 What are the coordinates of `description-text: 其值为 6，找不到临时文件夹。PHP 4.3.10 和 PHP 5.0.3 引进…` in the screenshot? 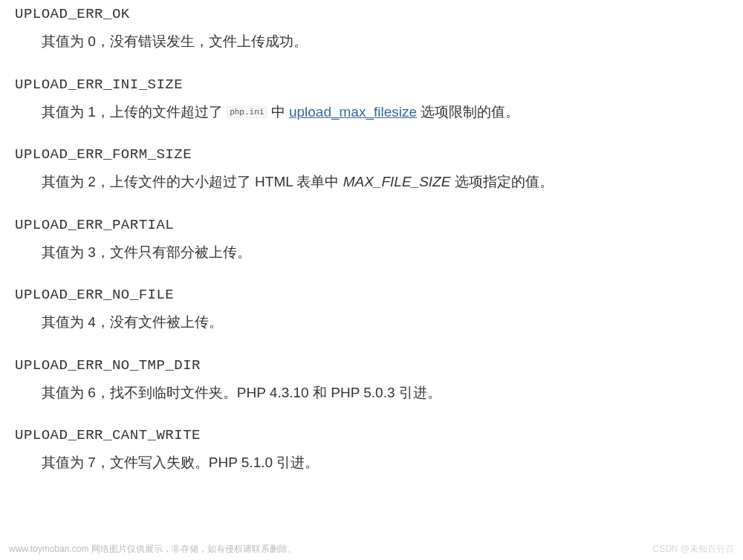 It's located at (241, 392).